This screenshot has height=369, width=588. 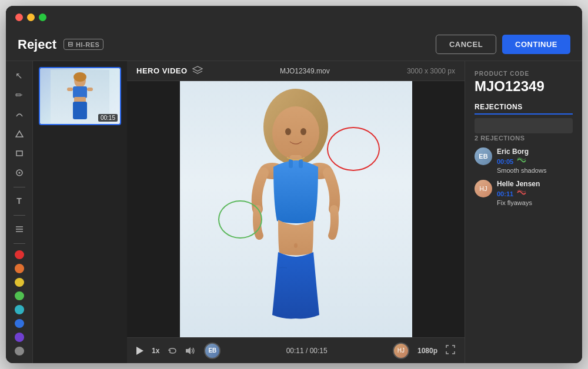 I want to click on left-toolbar: ↖ ✏, so click(x=19, y=212).